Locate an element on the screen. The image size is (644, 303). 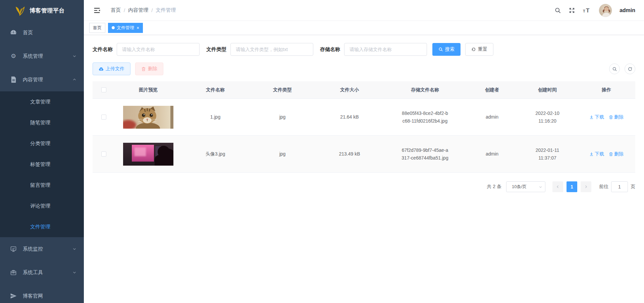
app-title: 博客管理平台 is located at coordinates (47, 11).